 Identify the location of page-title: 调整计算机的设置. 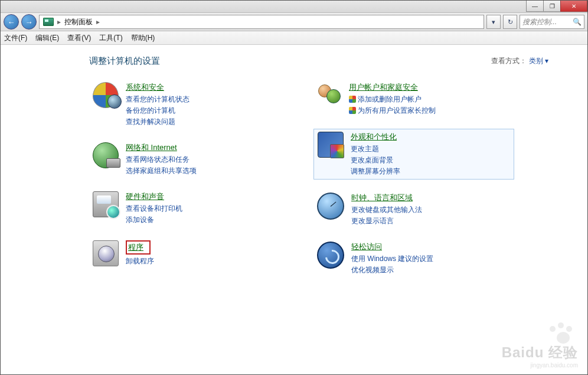
(125, 61).